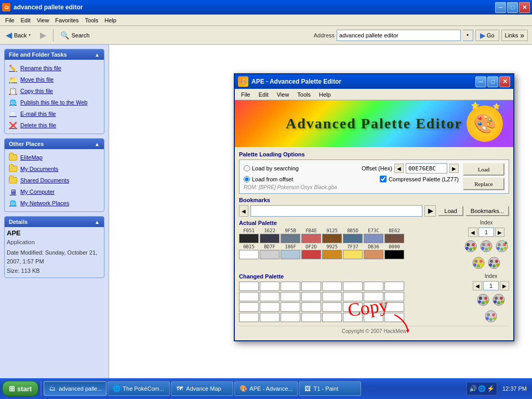 The image size is (532, 399). Describe the element at coordinates (54, 55) in the screenshot. I see `file-tasks-header: File and Folder Tasks ▲` at that location.